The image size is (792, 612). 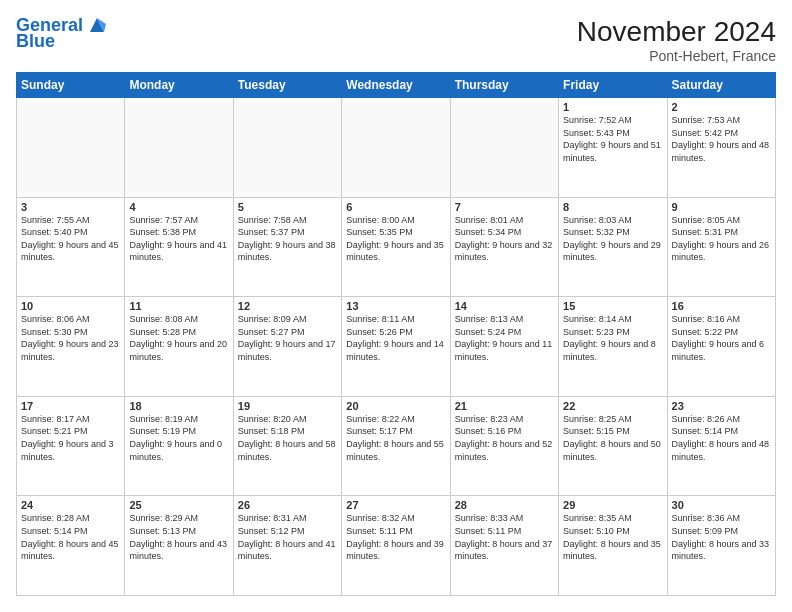 What do you see at coordinates (288, 505) in the screenshot?
I see `day-number: 26` at bounding box center [288, 505].